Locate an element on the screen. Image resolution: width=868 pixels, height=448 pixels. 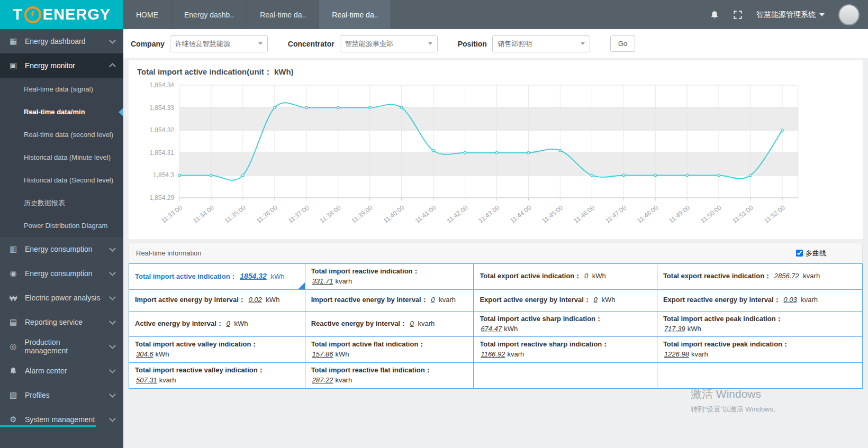
sidebar-item-production-management-6: ◎Production management is located at coordinates (61, 346).